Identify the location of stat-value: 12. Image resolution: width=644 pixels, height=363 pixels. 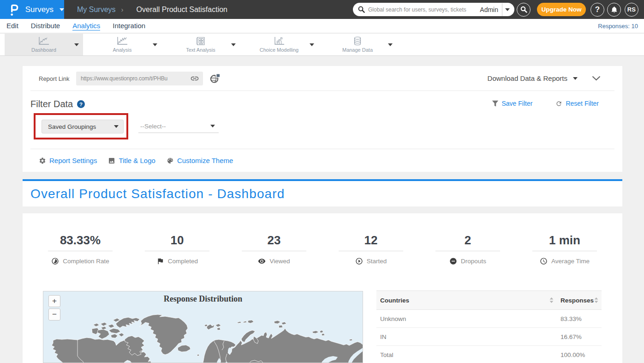
(371, 240).